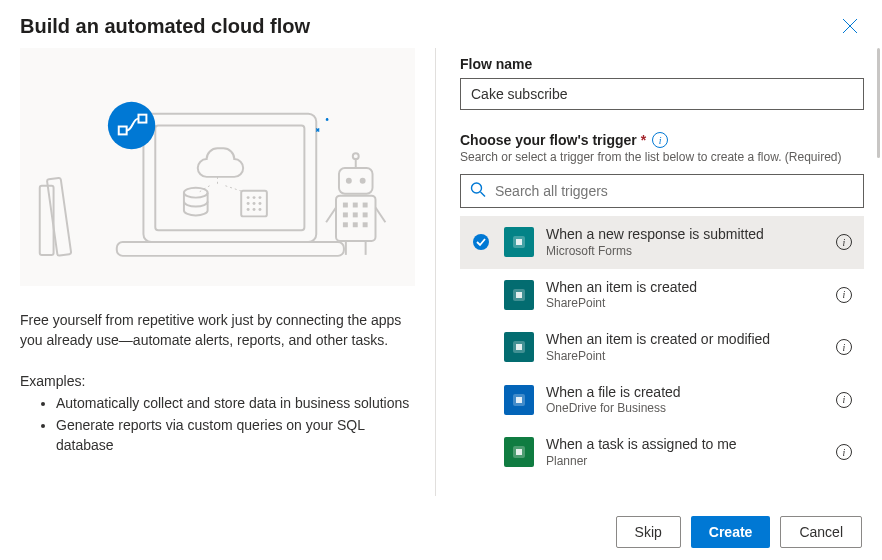 The width and height of the screenshot is (882, 560). I want to click on skip-button: Skip, so click(648, 532).